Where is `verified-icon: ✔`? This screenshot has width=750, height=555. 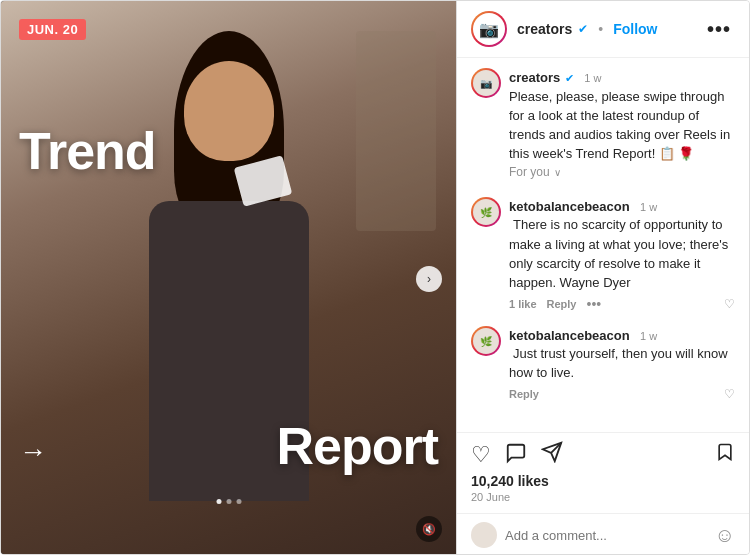 verified-icon: ✔ is located at coordinates (583, 29).